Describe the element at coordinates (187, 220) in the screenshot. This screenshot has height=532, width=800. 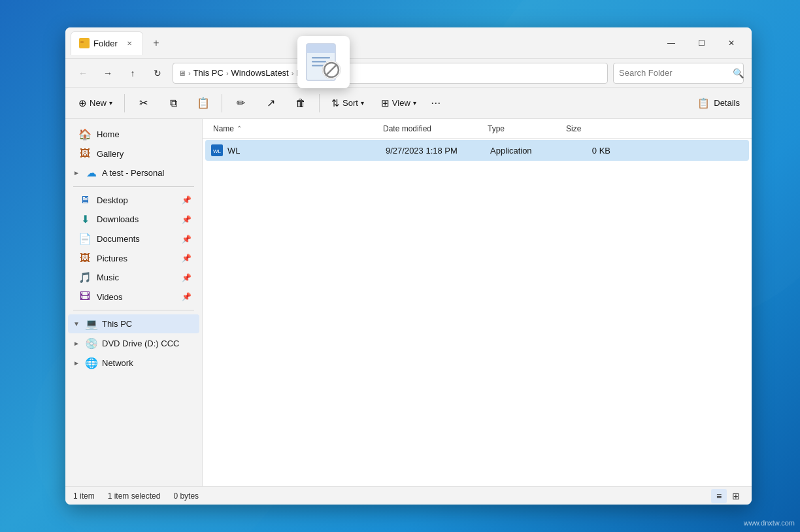
I see `downloads-pin-icon: 📌` at that location.